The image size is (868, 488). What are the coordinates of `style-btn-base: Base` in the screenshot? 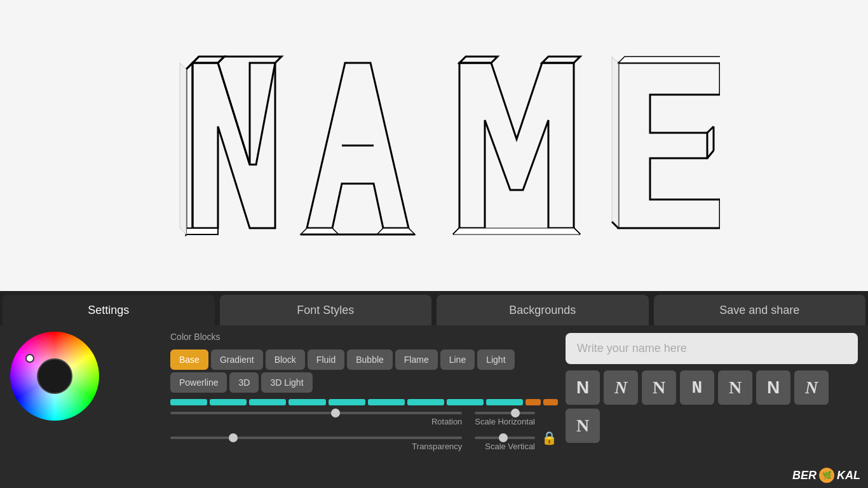 It's located at (189, 360).